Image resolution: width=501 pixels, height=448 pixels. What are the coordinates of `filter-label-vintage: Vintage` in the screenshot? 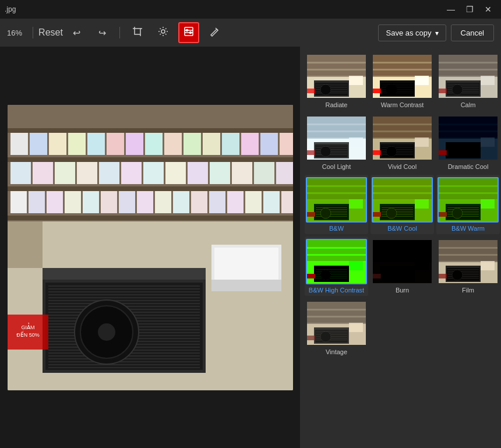 It's located at (337, 352).